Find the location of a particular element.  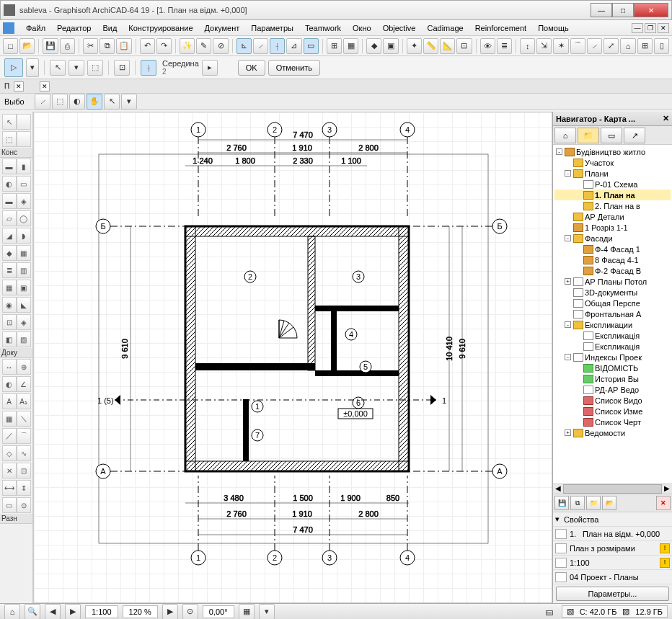

curtain-tool: ▥ is located at coordinates (24, 270).